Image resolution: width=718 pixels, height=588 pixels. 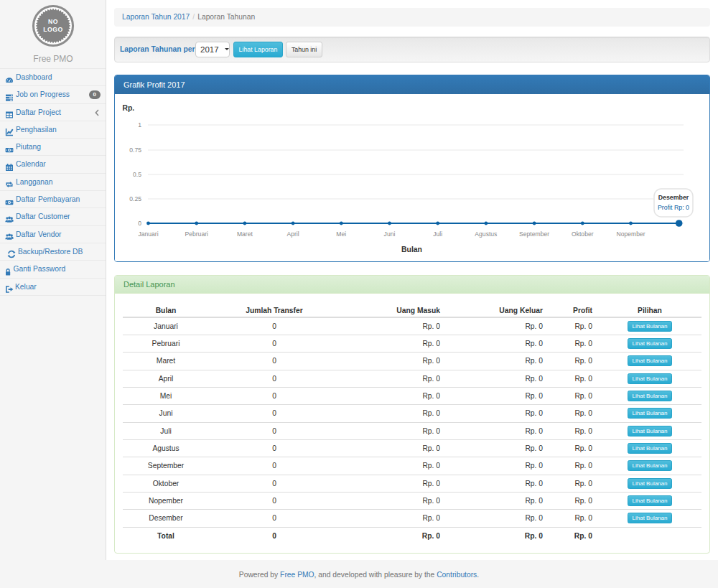 I want to click on svg-text: April, so click(x=293, y=234).